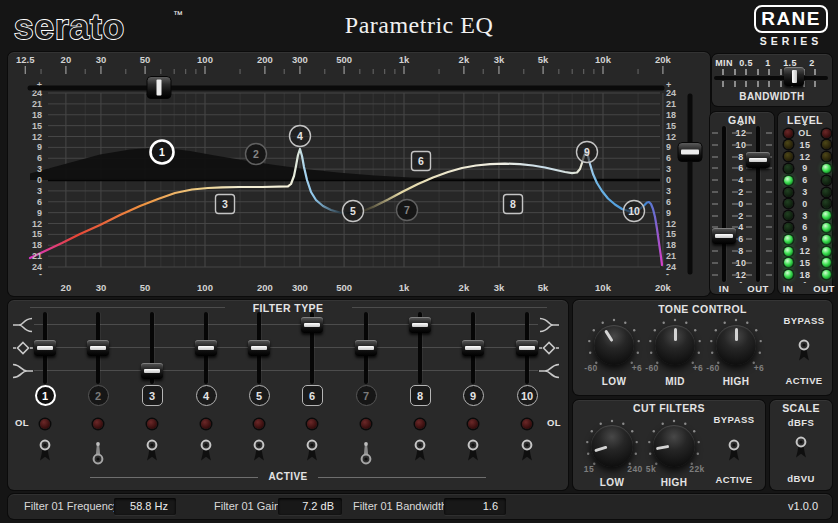 The width and height of the screenshot is (838, 523). What do you see at coordinates (514, 204) in the screenshot?
I see `band-marker-8: 8` at bounding box center [514, 204].